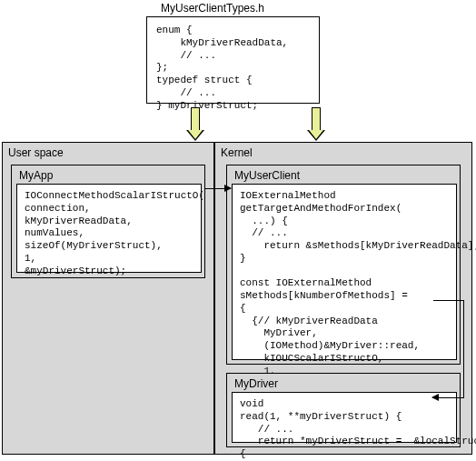 This screenshot has height=461, width=476. Describe the element at coordinates (218, 189) in the screenshot. I see `arrow-app-to-userclient` at that location.